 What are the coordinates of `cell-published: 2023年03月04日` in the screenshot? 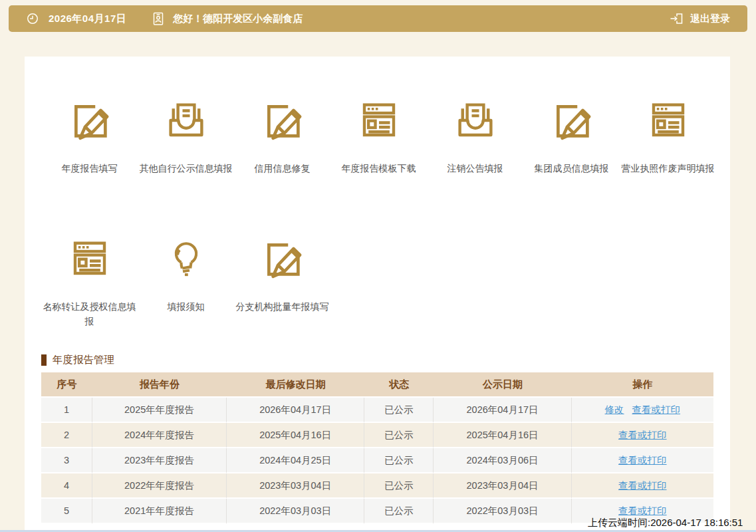 It's located at (503, 486).